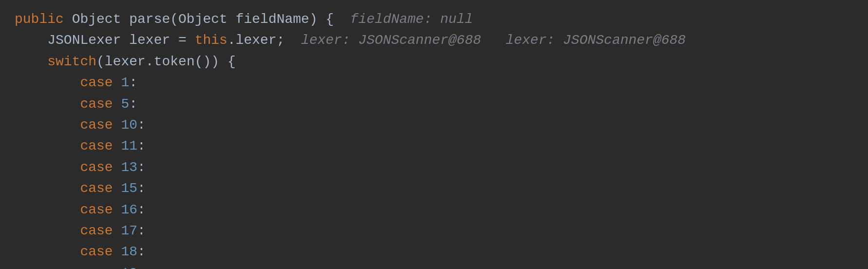 Image resolution: width=868 pixels, height=269 pixels. I want to click on code-line: JSONLexer lexer = this.lexer; lexer, so click(434, 40).